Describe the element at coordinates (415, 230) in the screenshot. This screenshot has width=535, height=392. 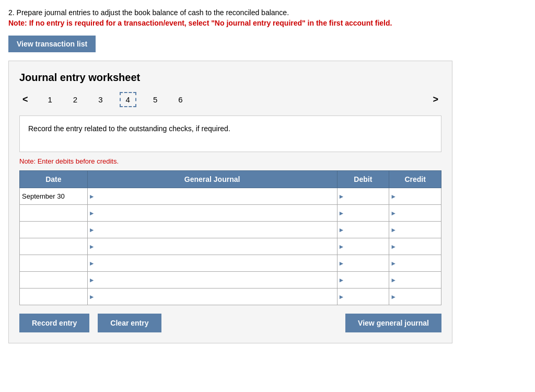
I see `credit-cell-3: ►` at that location.